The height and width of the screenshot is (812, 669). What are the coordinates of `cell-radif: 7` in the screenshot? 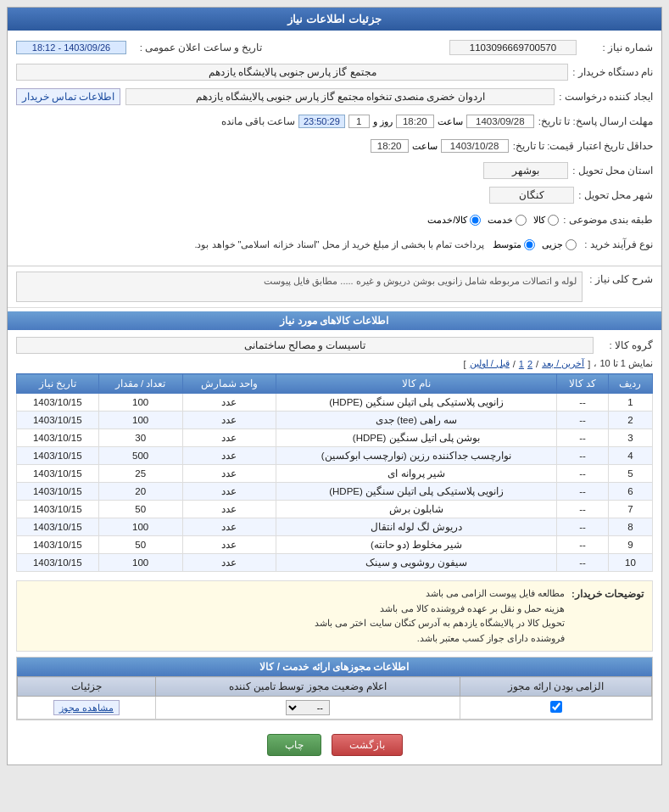 It's located at (630, 509).